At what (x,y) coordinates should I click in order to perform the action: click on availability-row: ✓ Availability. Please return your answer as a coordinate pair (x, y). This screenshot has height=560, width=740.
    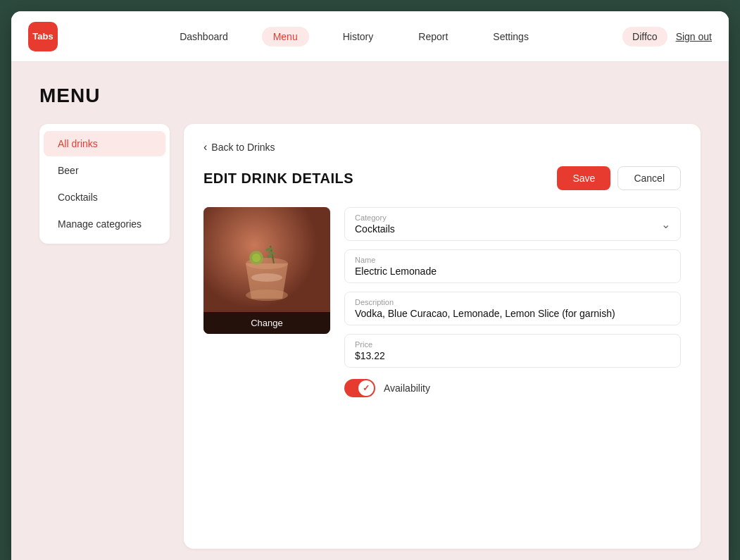
    Looking at the image, I should click on (513, 388).